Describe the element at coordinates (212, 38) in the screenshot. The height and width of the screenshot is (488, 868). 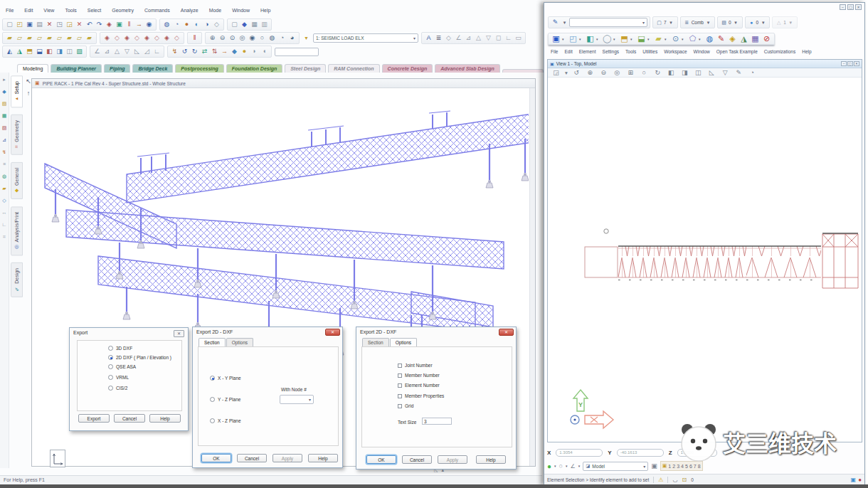
I see `zoom-extents-icon: ⊕` at that location.